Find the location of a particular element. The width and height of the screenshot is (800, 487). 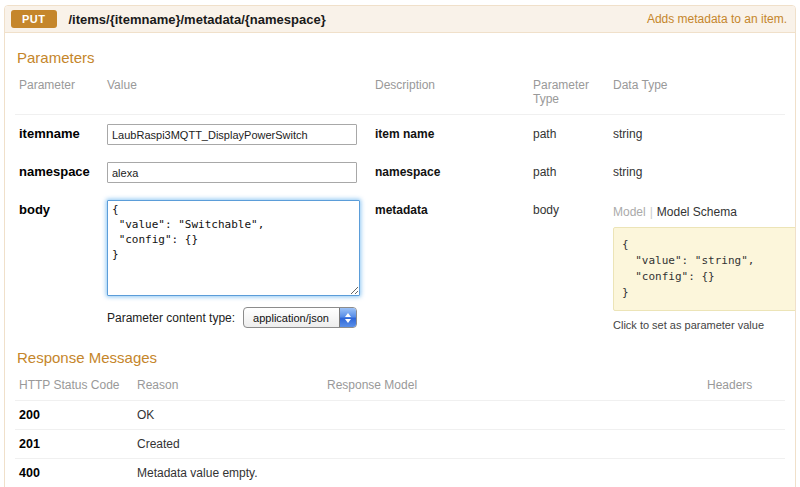

parameters-table-header: Parameter Value Description Parameter Ty… is located at coordinates (400, 96).